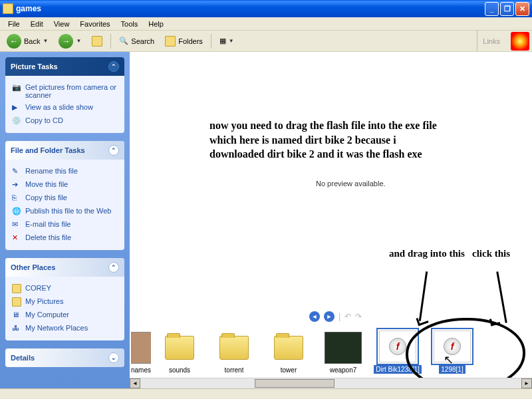  Describe the element at coordinates (211, 41) in the screenshot. I see `separator` at that location.